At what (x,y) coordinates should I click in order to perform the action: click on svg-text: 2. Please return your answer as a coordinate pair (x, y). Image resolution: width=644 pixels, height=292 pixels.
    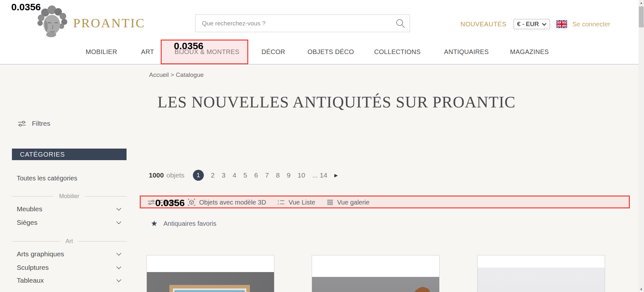
    Looking at the image, I should click on (278, 204).